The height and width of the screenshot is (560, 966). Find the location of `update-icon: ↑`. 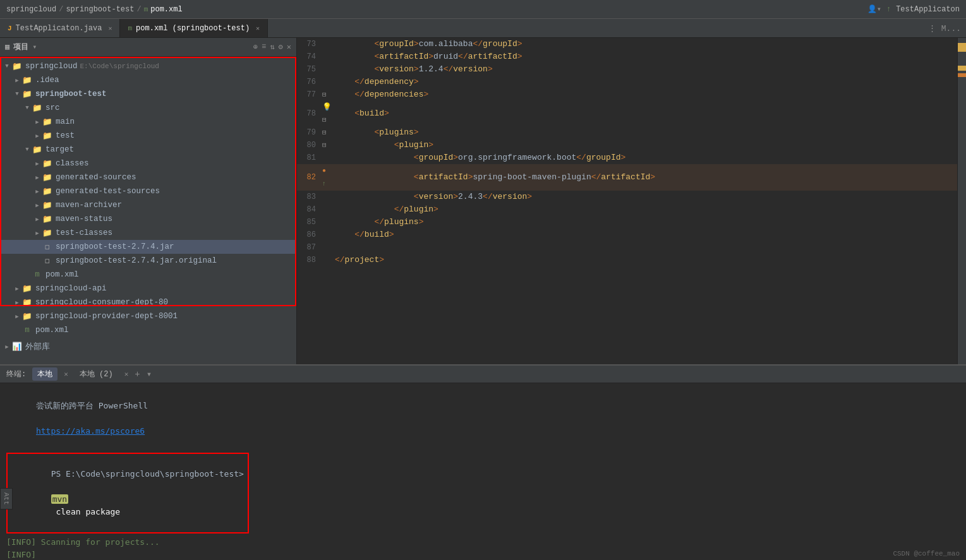

update-icon: ↑ is located at coordinates (888, 9).